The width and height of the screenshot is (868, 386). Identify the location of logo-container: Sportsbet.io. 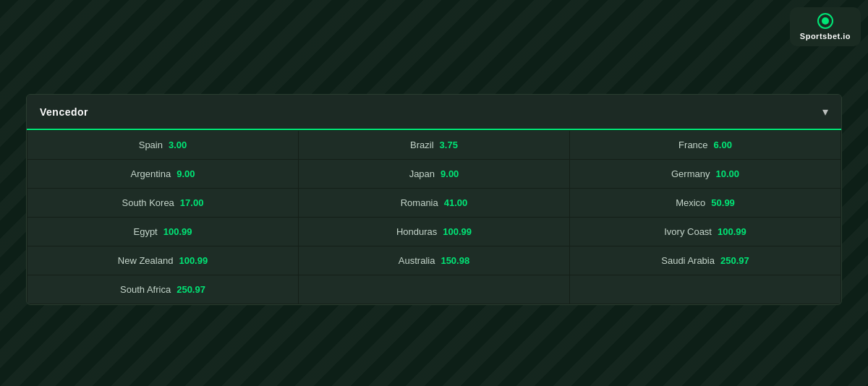
(825, 27).